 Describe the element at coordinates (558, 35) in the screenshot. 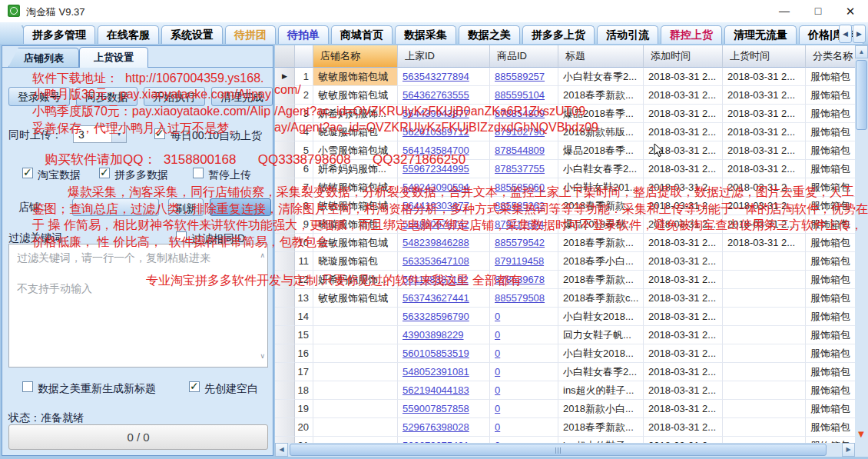

I see `main-tab-9: 拼多多上货` at that location.